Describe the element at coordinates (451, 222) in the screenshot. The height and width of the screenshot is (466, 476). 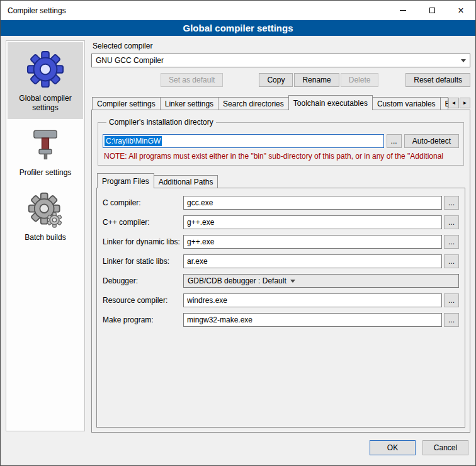
I see `cpp-compiler-browse-button: ...` at that location.